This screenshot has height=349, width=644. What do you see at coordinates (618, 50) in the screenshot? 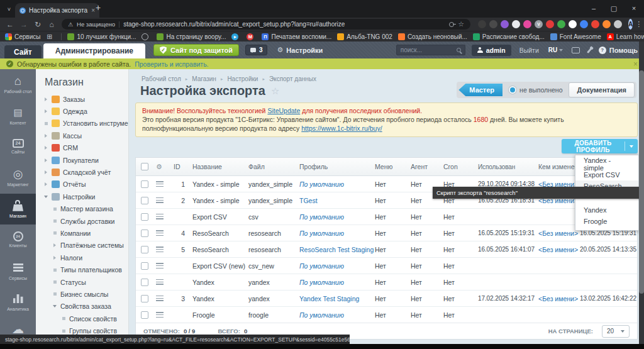
I see `help-button: ? Помощь` at bounding box center [618, 50].